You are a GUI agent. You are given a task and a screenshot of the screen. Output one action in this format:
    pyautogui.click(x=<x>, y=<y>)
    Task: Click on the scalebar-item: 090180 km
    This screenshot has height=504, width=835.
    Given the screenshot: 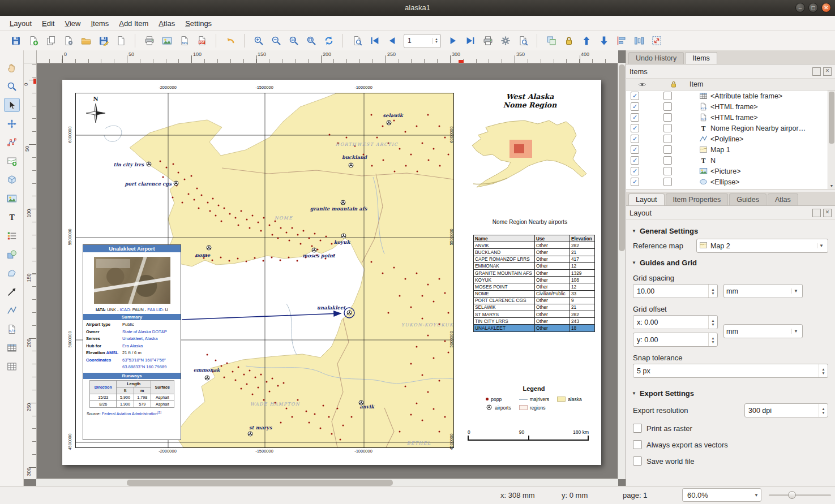 What is the action you would take?
    pyautogui.click(x=528, y=435)
    